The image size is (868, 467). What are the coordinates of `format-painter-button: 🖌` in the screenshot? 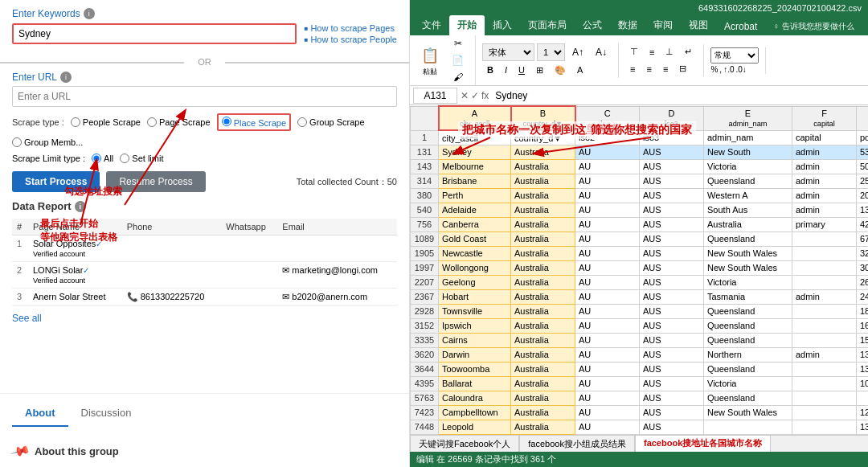 It's located at (458, 77).